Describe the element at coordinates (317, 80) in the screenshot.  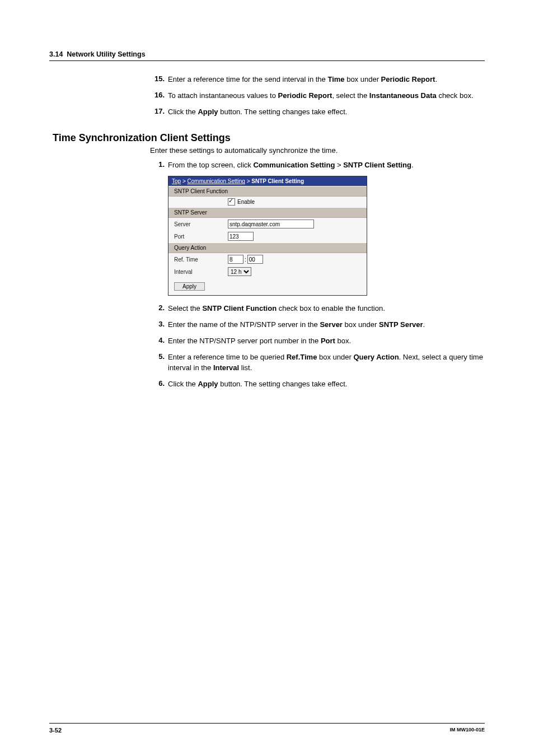
I see `step-15: 15. Enter a reference time for the send …` at that location.